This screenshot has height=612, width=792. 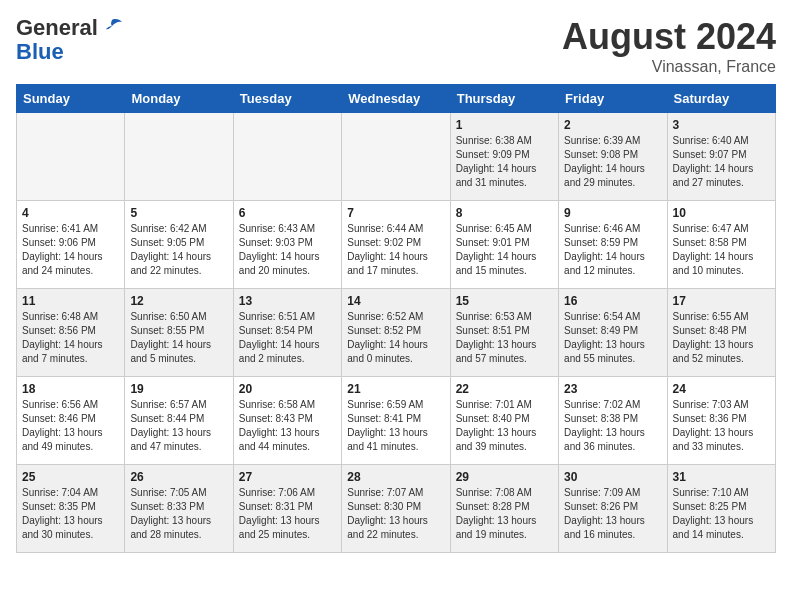 What do you see at coordinates (179, 509) in the screenshot?
I see `calendar-cell: 26Sunrise: 7:05 AM Sunset: 8:33 PM Dayli…` at bounding box center [179, 509].